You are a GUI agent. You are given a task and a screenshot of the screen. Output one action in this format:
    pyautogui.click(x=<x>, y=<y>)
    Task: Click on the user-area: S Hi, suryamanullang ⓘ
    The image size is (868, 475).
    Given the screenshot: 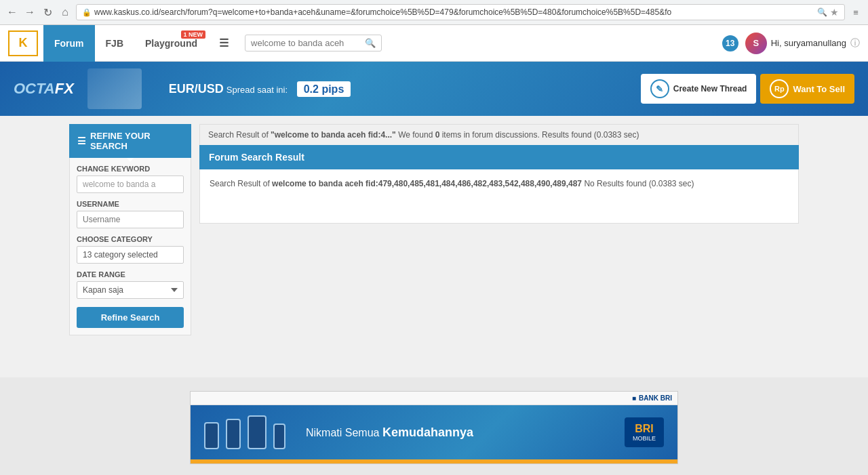 What is the action you would take?
    pyautogui.click(x=803, y=43)
    